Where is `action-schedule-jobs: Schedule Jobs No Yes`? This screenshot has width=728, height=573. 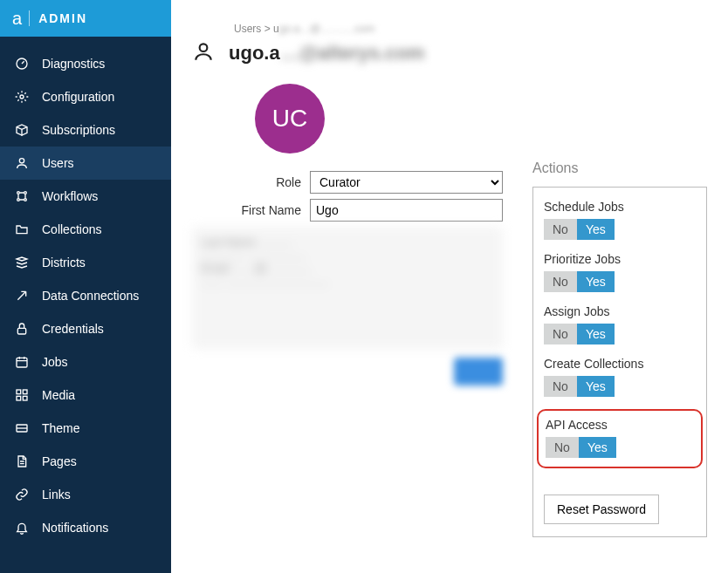 action-schedule-jobs: Schedule Jobs No Yes is located at coordinates (620, 220).